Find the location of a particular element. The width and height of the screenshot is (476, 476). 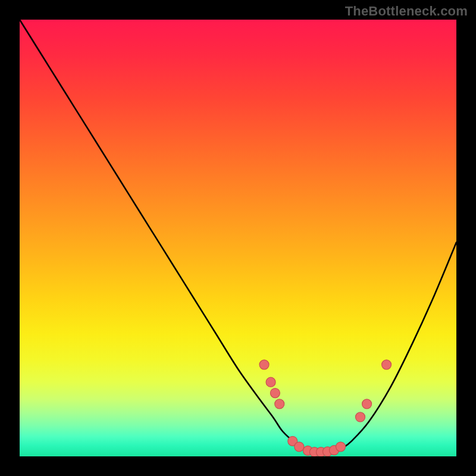

curve-markers is located at coordinates (325, 408).